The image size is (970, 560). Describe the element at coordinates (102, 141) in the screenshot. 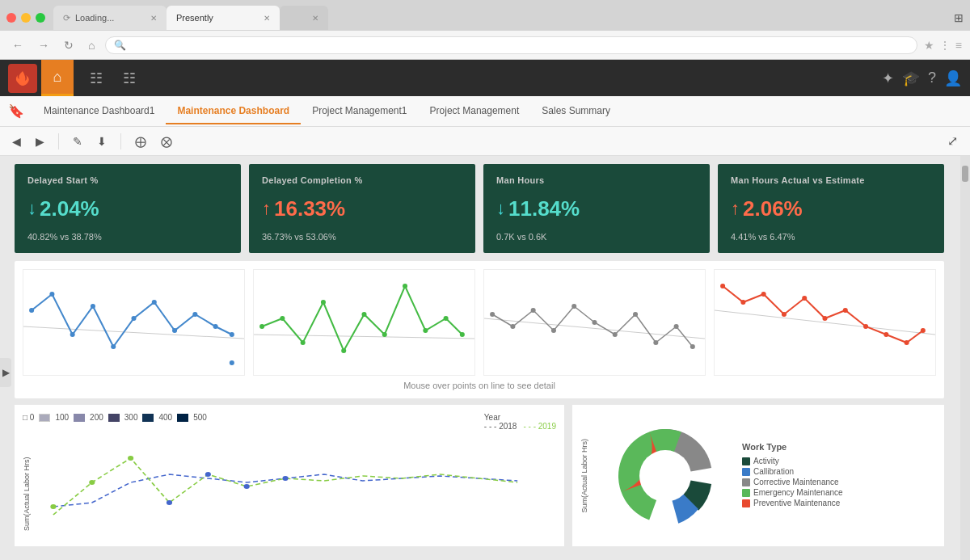

I see `download-button: ⬇` at that location.